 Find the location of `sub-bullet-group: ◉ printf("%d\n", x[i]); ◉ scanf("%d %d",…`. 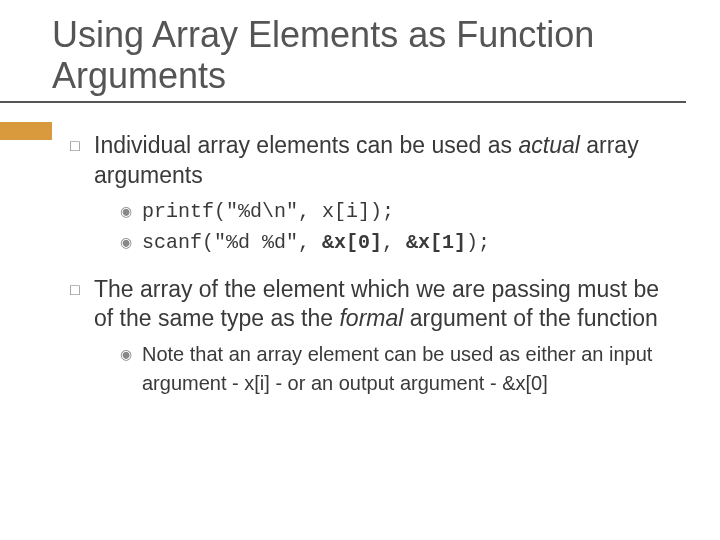

sub-bullet-group: ◉ printf("%d\n", x[i]); ◉ scanf("%d %d",… is located at coordinates (398, 227).